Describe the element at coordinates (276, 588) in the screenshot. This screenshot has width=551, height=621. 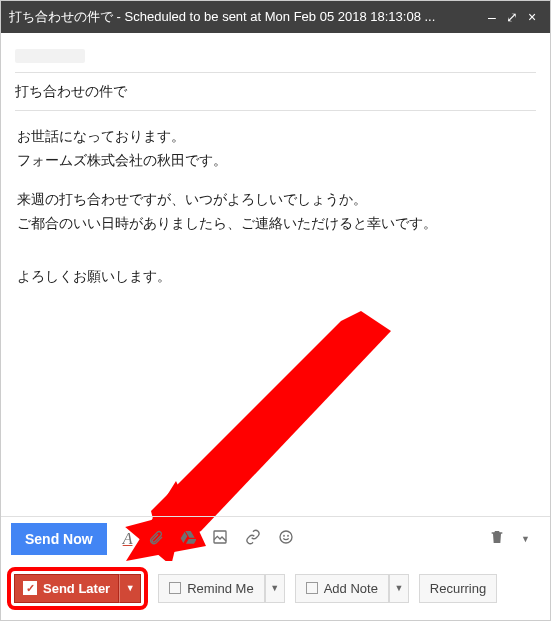
I see `extension-toolbar: ✓ Send Later ▼ Remind Me ▼ Add Note ▼ Re…` at that location.